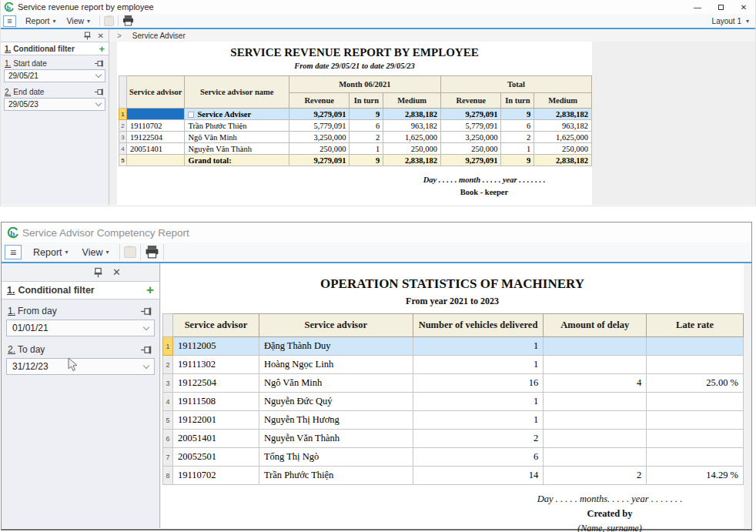  What do you see at coordinates (81, 396) in the screenshot?
I see `filter-panel: ✕ 1. Conditional filter + 1. From day 01…` at bounding box center [81, 396].